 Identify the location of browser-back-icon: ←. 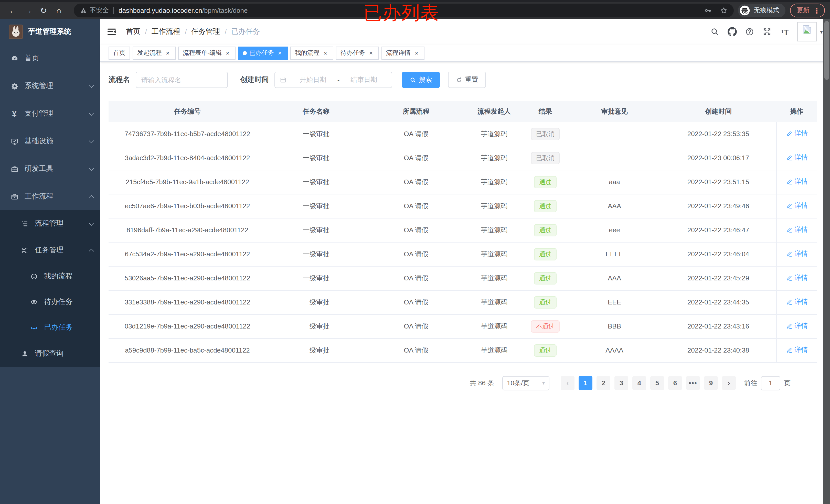
(13, 10).